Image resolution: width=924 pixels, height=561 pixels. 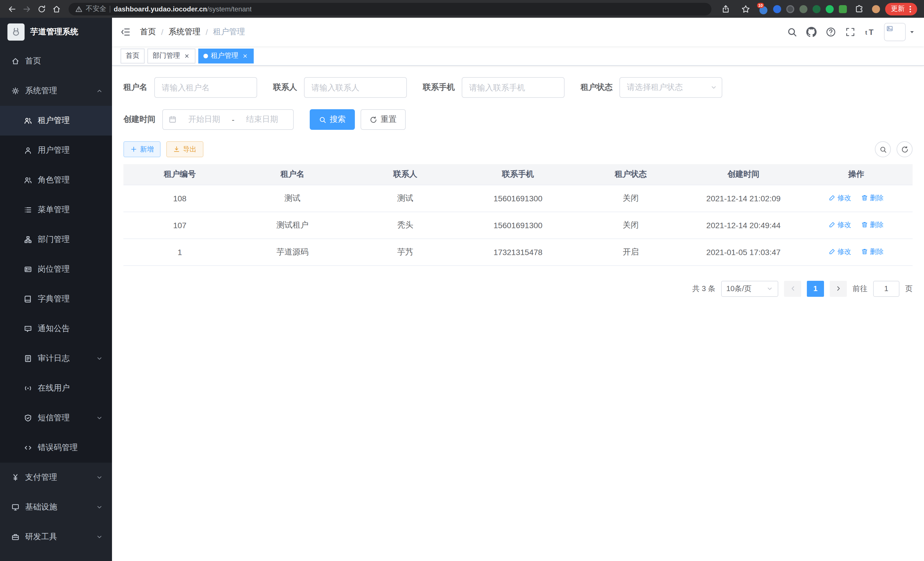 I want to click on date-range-picker: 开始日期 - 结束日期, so click(x=228, y=119).